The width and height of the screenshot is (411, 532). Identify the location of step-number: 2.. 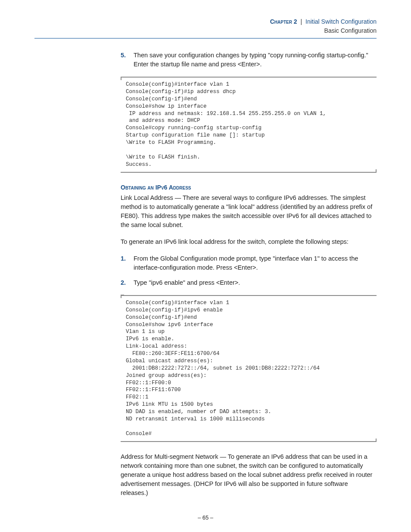
(123, 283).